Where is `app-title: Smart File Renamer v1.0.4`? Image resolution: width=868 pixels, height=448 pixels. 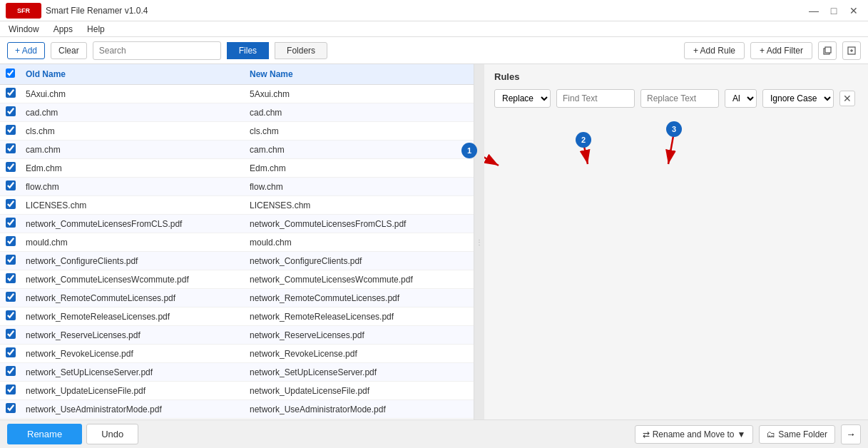 app-title: Smart File Renamer v1.0.4 is located at coordinates (97, 11).